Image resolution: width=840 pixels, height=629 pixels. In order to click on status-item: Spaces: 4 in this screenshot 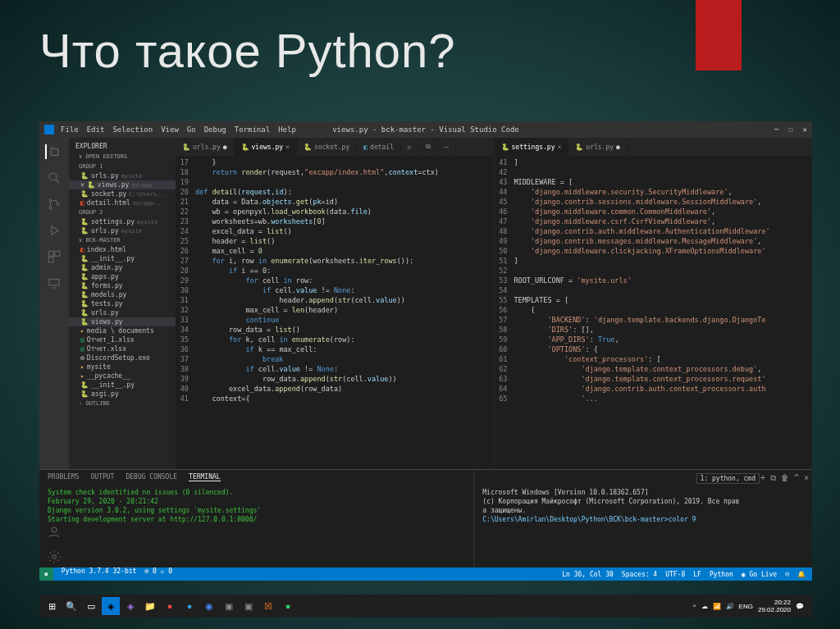, I will do `click(640, 574)`.